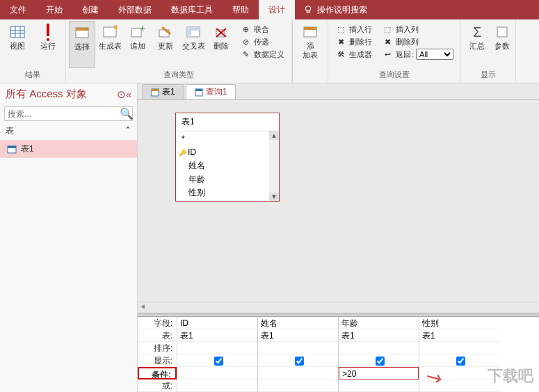 Image resolution: width=539 pixels, height=392 pixels. Describe the element at coordinates (229, 200) in the screenshot. I see `field-address: 地址` at that location.